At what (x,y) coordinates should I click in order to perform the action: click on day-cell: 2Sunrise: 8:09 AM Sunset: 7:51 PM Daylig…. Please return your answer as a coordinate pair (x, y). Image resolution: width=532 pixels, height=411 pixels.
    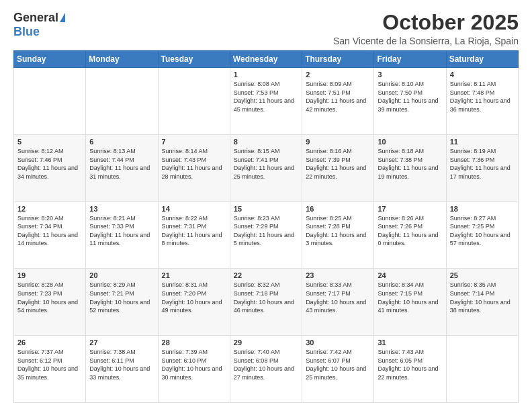
    Looking at the image, I should click on (339, 101).